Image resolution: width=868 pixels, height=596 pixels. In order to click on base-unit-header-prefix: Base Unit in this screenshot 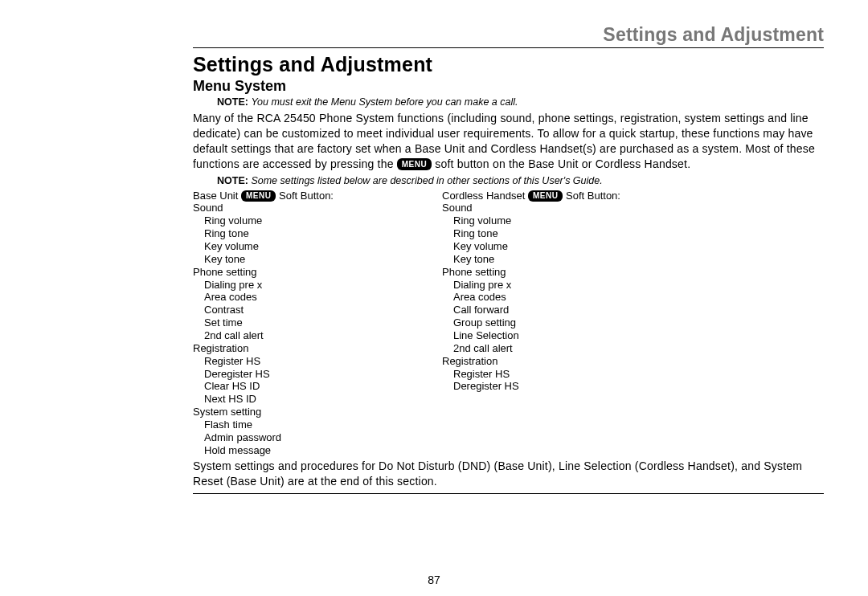, I will do `click(217, 196)`.